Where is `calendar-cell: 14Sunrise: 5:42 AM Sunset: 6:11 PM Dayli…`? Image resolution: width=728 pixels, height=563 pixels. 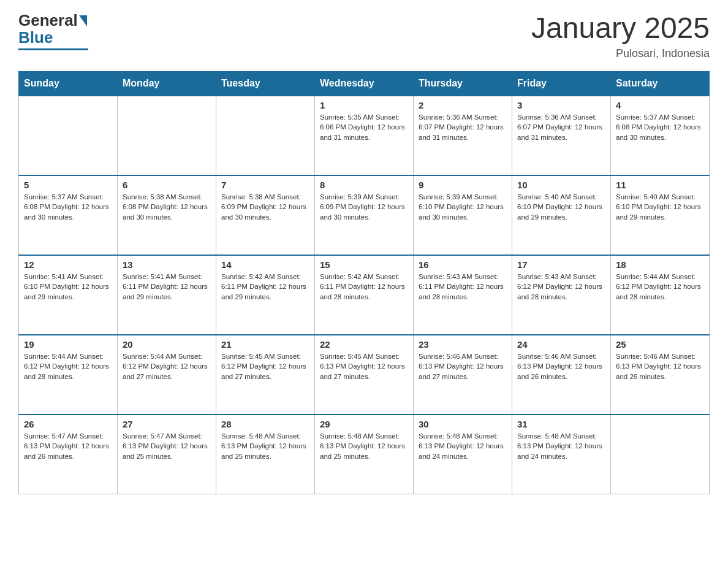
calendar-cell: 14Sunrise: 5:42 AM Sunset: 6:11 PM Dayli… is located at coordinates (266, 295).